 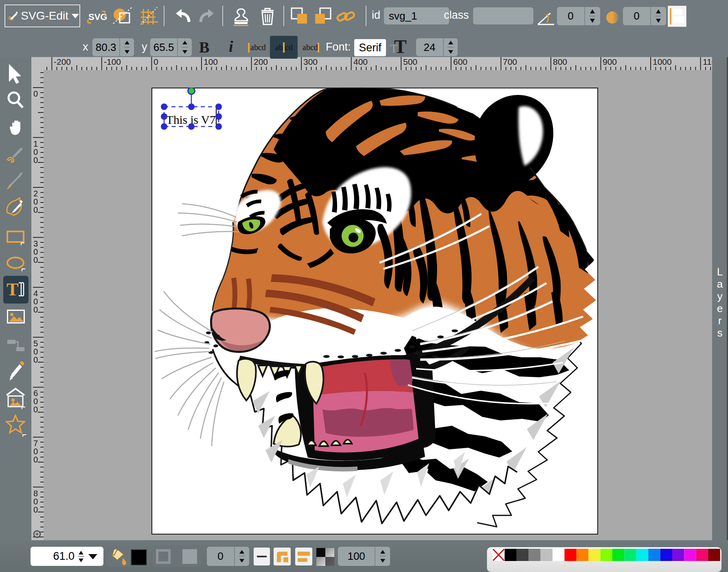 What do you see at coordinates (560, 62) in the screenshot?
I see `svg-text: 800` at bounding box center [560, 62].